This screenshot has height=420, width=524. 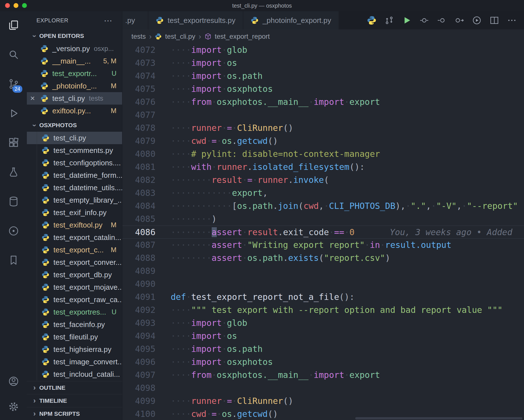 I want to click on code-line: 4084············[os.path.join(cwd,·CLI_P…, so click(x=323, y=206).